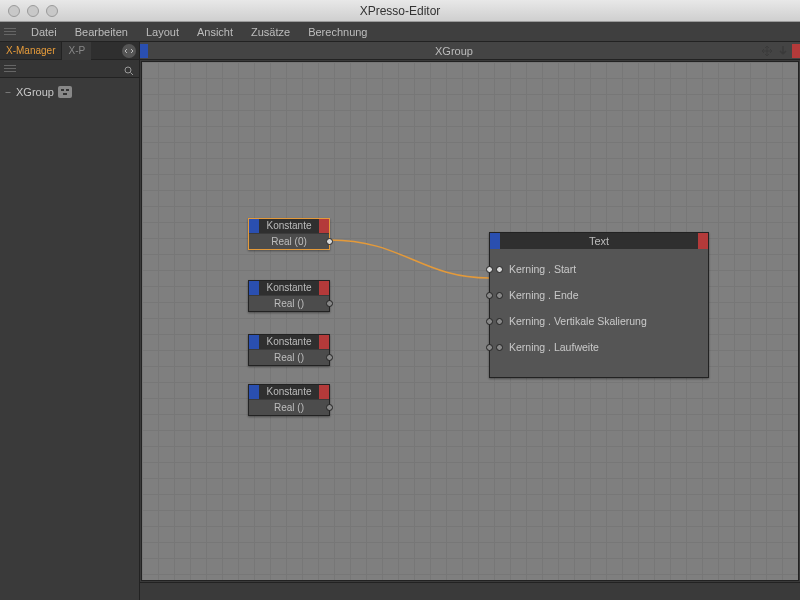 This screenshot has height=600, width=800. Describe the element at coordinates (400, 11) in the screenshot. I see `titlebar: XPresso-Editor` at that location.